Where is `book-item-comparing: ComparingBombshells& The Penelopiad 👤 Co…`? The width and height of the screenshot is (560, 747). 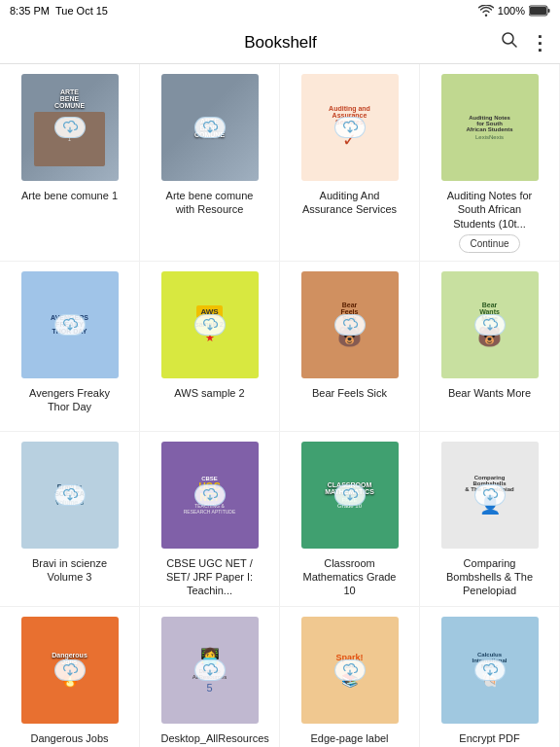
book-item-comparing: ComparingBombshells& The Penelopiad 👤 Co… is located at coordinates (490, 519).